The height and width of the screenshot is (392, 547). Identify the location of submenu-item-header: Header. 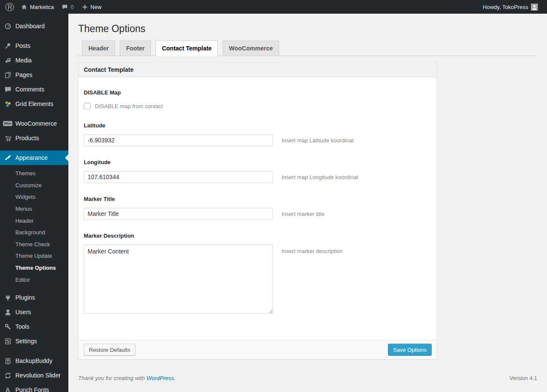
(34, 221).